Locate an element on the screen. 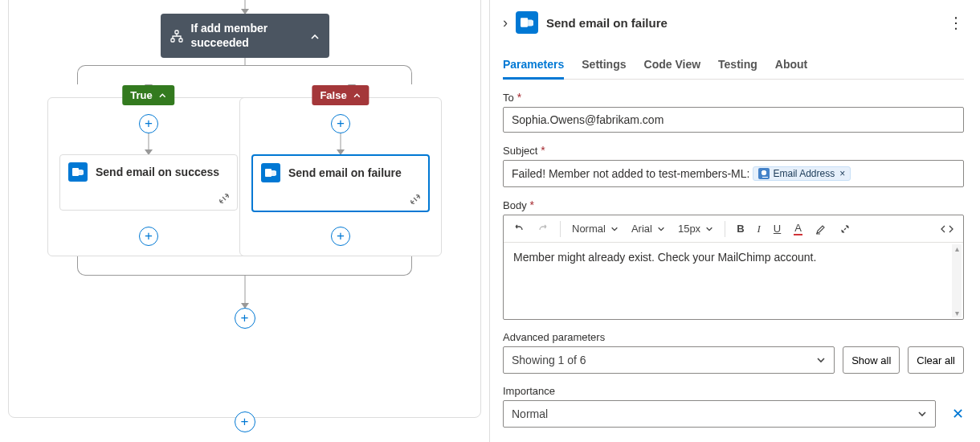 Image resolution: width=980 pixels, height=442 pixels. tab-about: About is located at coordinates (791, 68).